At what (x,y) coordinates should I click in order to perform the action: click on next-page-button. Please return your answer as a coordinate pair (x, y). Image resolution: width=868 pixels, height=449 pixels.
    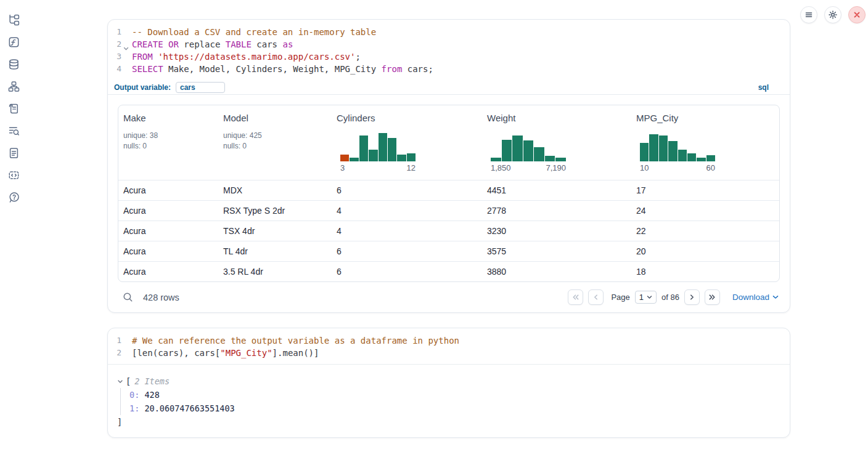
    Looking at the image, I should click on (692, 297).